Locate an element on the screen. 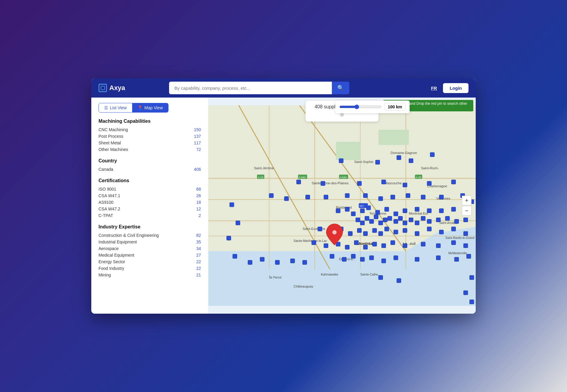 This screenshot has height=392, width=567. industry-section: Industry Expertise Construction & Civil … is located at coordinates (150, 251).